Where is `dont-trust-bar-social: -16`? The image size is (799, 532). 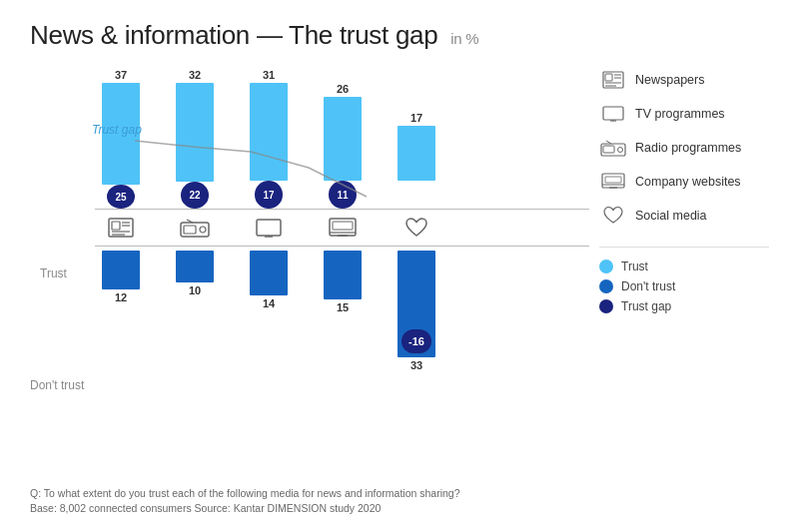
dont-trust-bar-social: -16 is located at coordinates (416, 303).